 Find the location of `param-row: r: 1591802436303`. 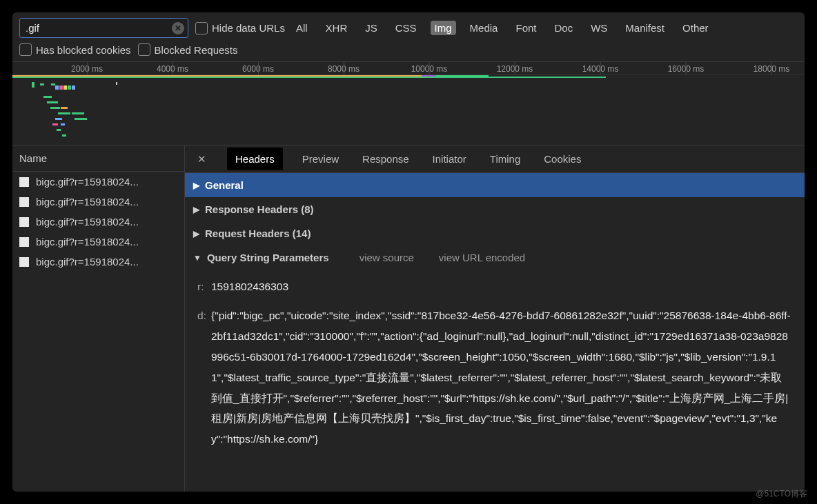

param-row: r: 1591802436303 is located at coordinates (495, 287).